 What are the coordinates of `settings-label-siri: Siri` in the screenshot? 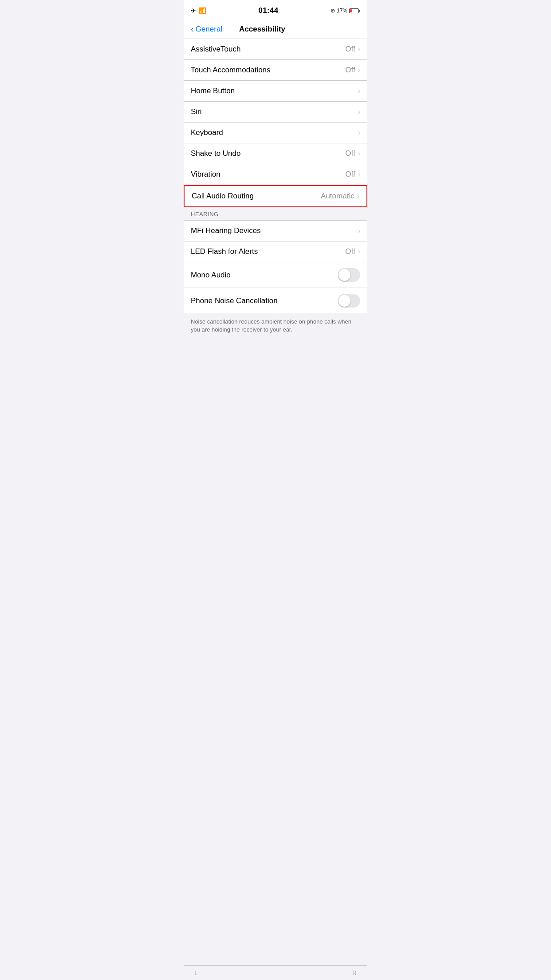 It's located at (274, 112).